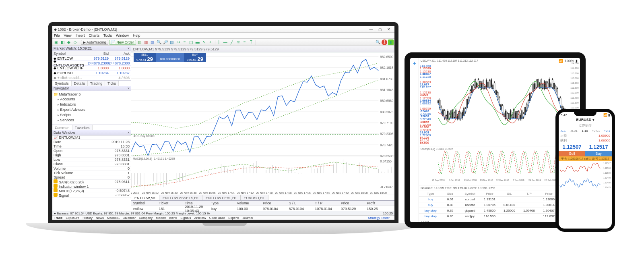 Image resolution: width=644 pixels, height=262 pixels. I want to click on data-window-row: Signal-0.56957, so click(92, 195).